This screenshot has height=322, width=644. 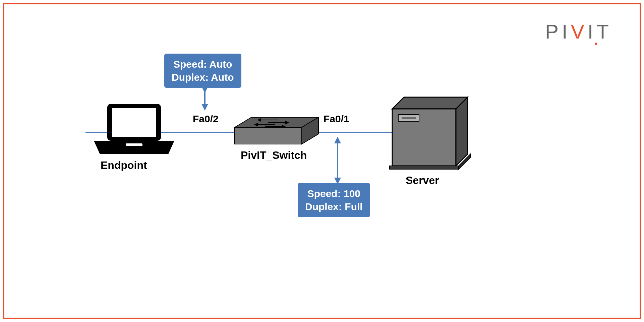 What do you see at coordinates (203, 71) in the screenshot?
I see `callout-fa02-config: Speed: Auto Duplex: Auto` at bounding box center [203, 71].